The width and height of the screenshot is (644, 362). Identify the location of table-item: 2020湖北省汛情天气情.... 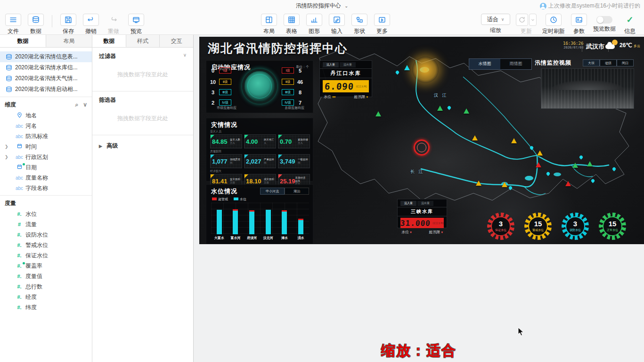
(46, 78).